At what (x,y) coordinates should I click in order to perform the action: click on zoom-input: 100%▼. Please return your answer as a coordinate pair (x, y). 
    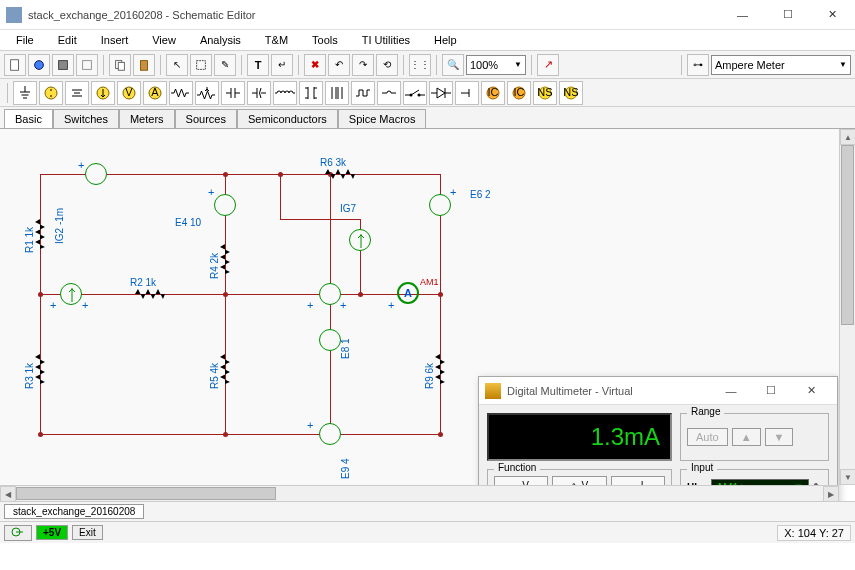
    Looking at the image, I should click on (496, 65).